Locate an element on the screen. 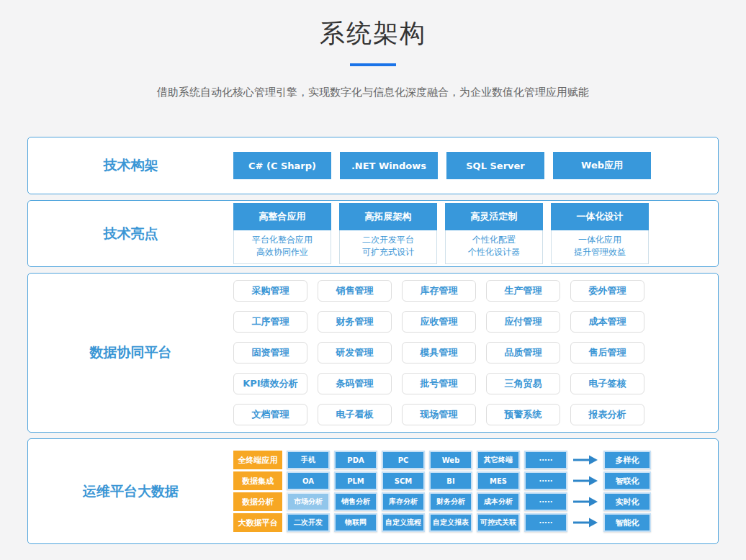 The image size is (746, 560). module-chip: 应付管理 is located at coordinates (523, 322).